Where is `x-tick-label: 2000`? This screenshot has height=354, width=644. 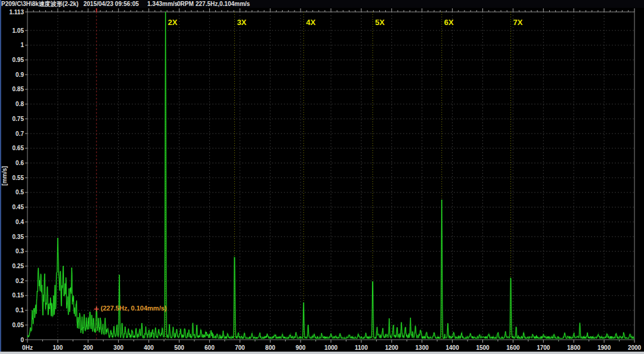 x-tick-label: 2000 is located at coordinates (634, 348).